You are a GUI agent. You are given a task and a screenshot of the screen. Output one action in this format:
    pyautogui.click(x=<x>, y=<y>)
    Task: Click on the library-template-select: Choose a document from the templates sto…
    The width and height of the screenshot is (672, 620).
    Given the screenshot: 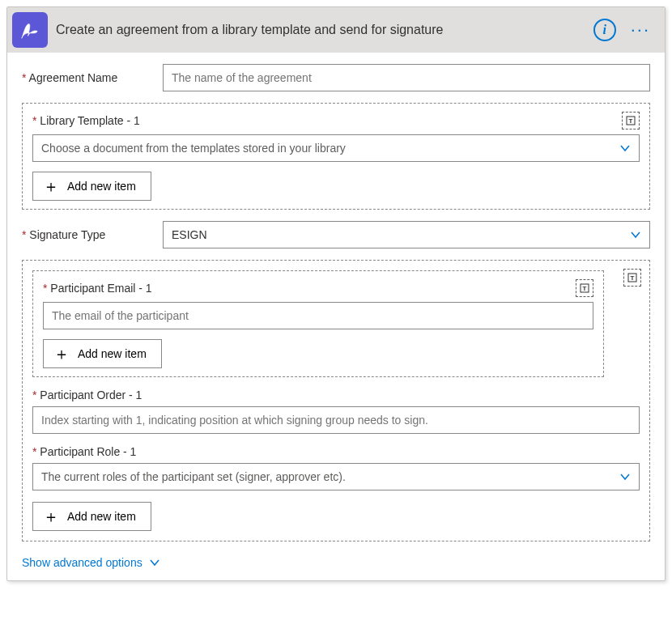 What is the action you would take?
    pyautogui.click(x=336, y=148)
    